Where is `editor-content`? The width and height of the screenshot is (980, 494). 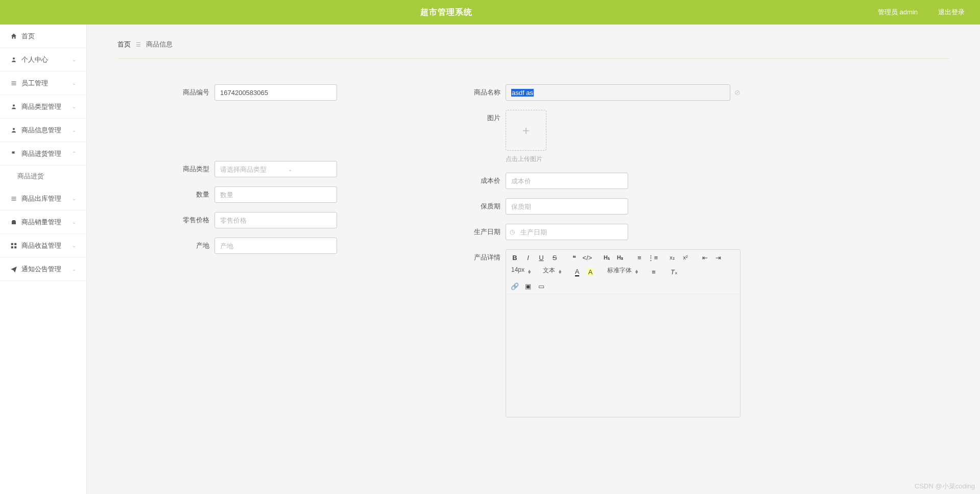
editor-content is located at coordinates (623, 356).